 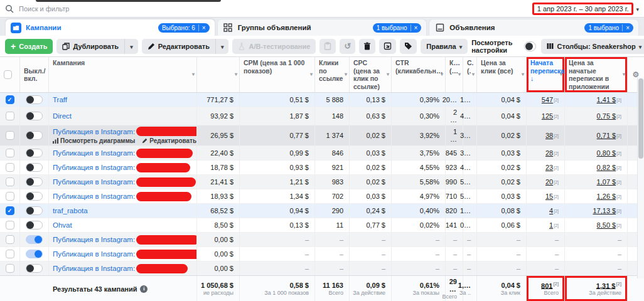 I want to click on header-campaign: Кампания, so click(x=123, y=75).